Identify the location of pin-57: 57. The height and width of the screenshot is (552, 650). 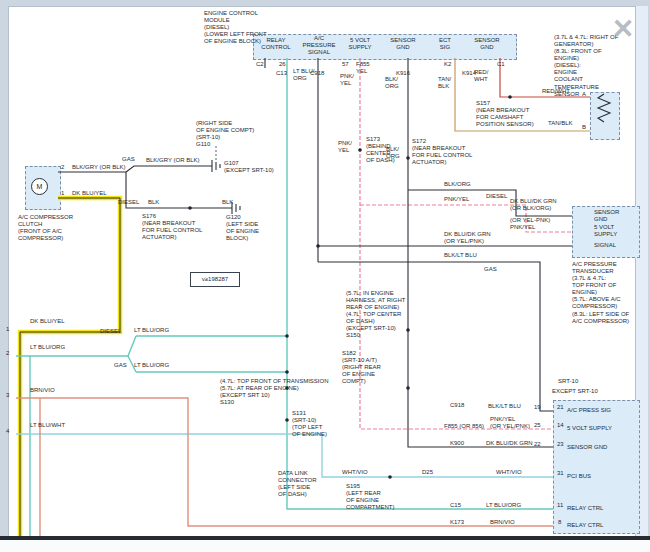
(346, 64).